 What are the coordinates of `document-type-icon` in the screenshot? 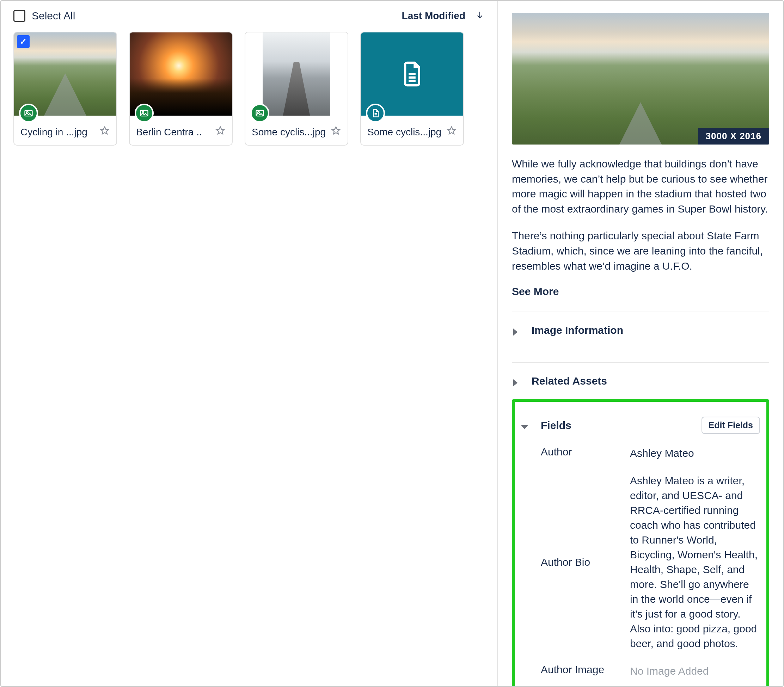 It's located at (375, 113).